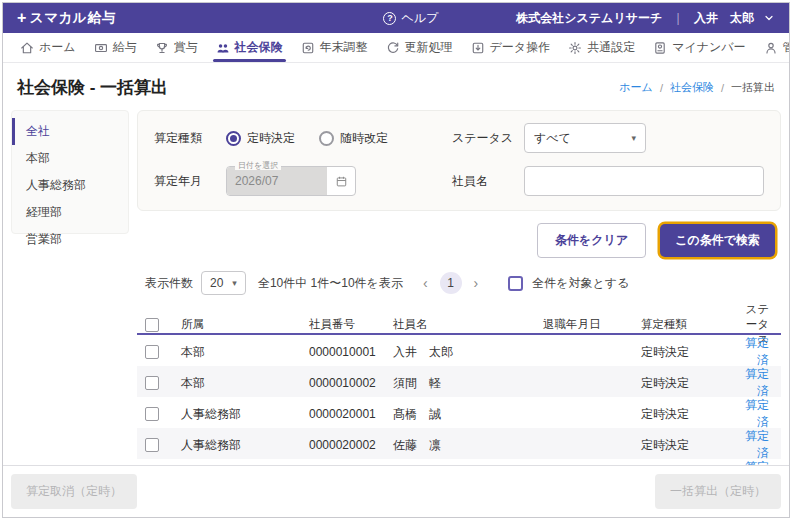 This screenshot has height=520, width=792. What do you see at coordinates (70, 186) in the screenshot?
I see `sidebar-item-hr-general-affairs: 人事総務部` at bounding box center [70, 186].